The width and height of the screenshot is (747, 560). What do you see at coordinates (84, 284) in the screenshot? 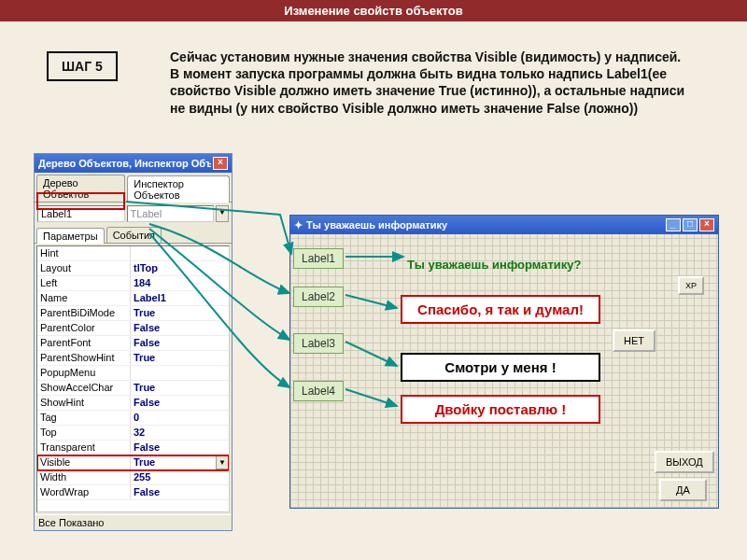
I see `property-key: Left` at bounding box center [84, 284].